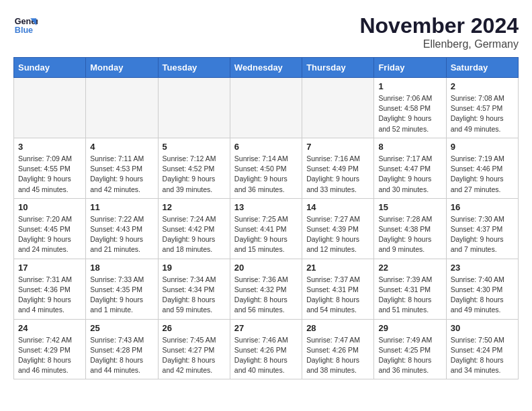 This screenshot has height=411, width=532. What do you see at coordinates (410, 146) in the screenshot?
I see `day-number: 8` at bounding box center [410, 146].